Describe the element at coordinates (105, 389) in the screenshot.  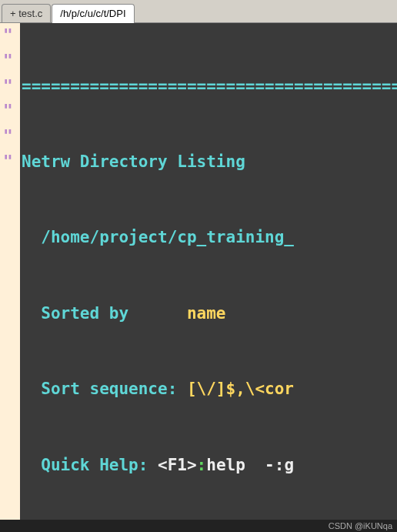
I see `sortseq-label: Sort sequence:` at that location.